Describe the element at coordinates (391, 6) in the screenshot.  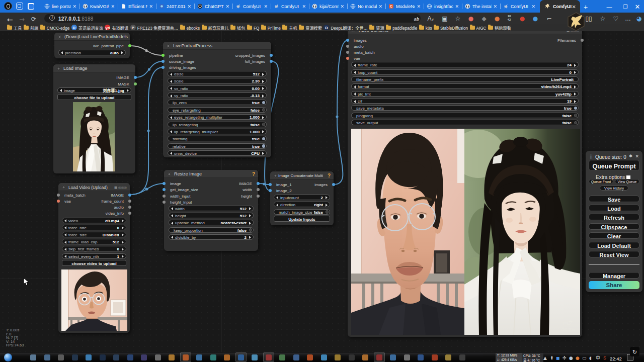
I see `svg-text: C` at that location.